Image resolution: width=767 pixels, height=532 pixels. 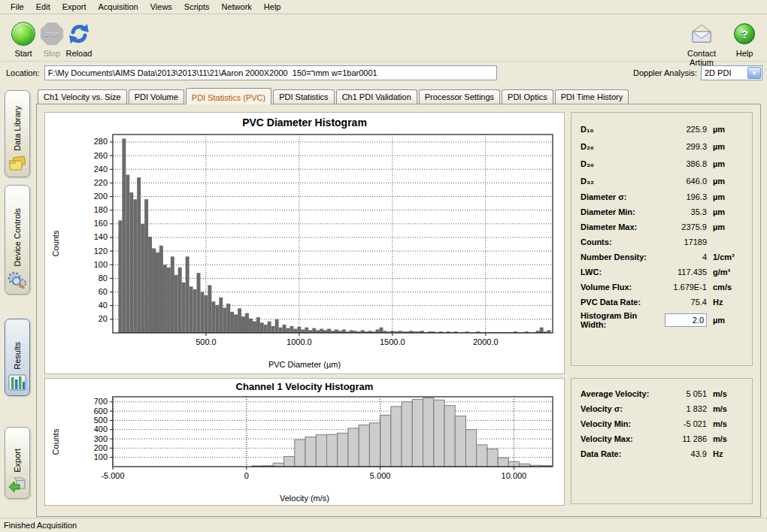 What do you see at coordinates (593, 96) in the screenshot?
I see `tab-pdi-time-history: PDI Time History` at bounding box center [593, 96].